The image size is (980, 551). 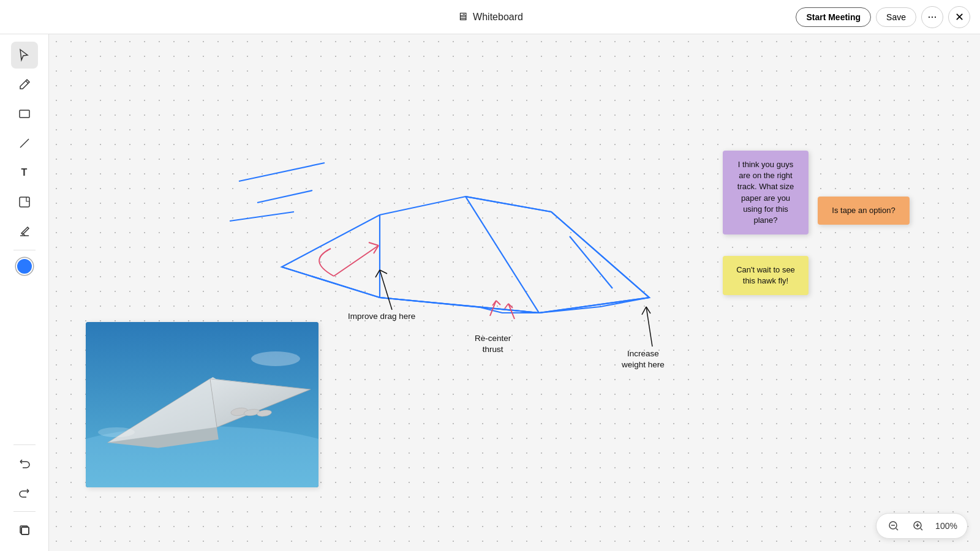 What do you see at coordinates (959, 17) in the screenshot?
I see `close-button: ✕` at bounding box center [959, 17].